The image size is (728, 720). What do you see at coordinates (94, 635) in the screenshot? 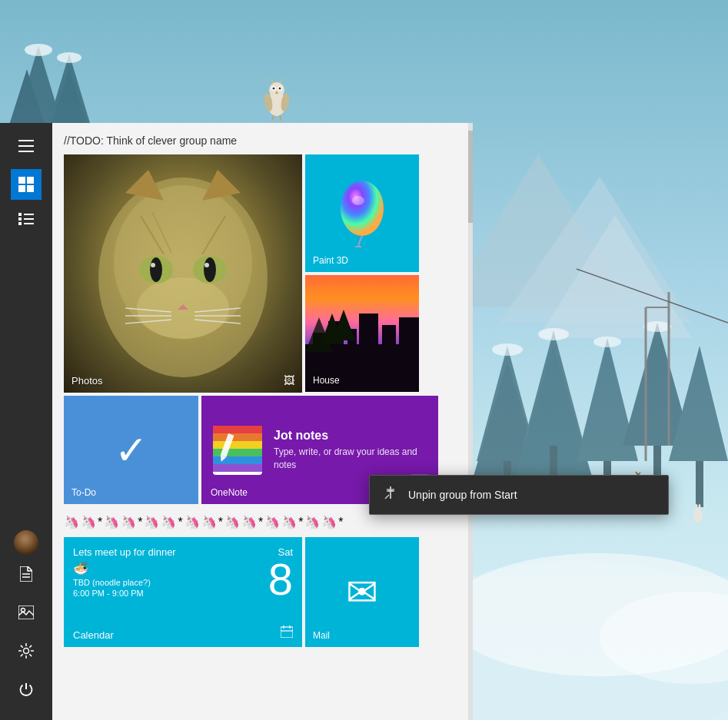
I see `cal-label: Calendar` at bounding box center [94, 635].